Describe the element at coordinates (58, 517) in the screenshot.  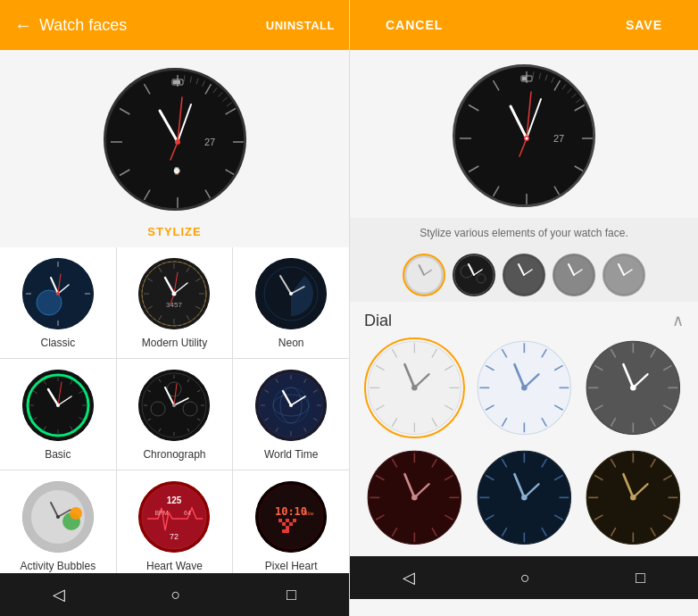
I see `watch-thumb-activity-bubbles` at that location.